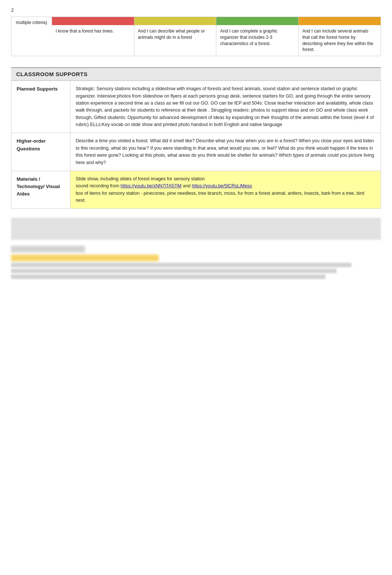  Describe the element at coordinates (32, 23) in the screenshot. I see `rubric-label: multiple criteria)` at that location.